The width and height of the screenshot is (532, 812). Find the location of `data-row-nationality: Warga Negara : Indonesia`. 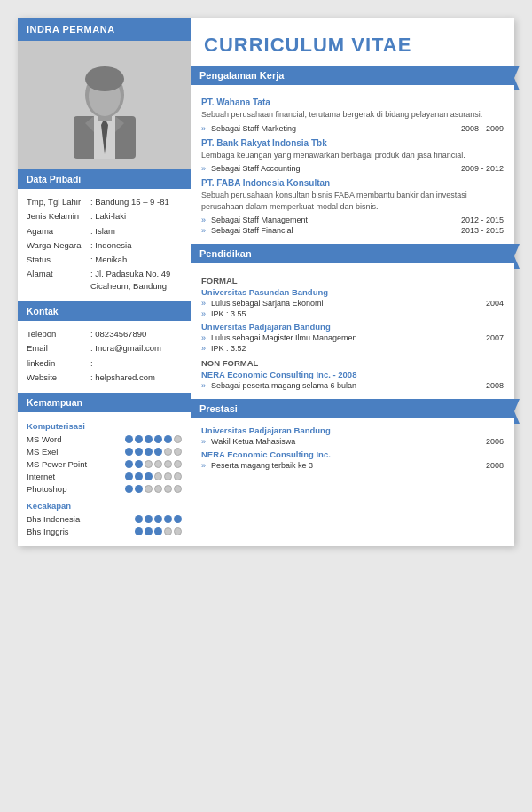

data-row-nationality: Warga Negara : Indonesia is located at coordinates (105, 245).